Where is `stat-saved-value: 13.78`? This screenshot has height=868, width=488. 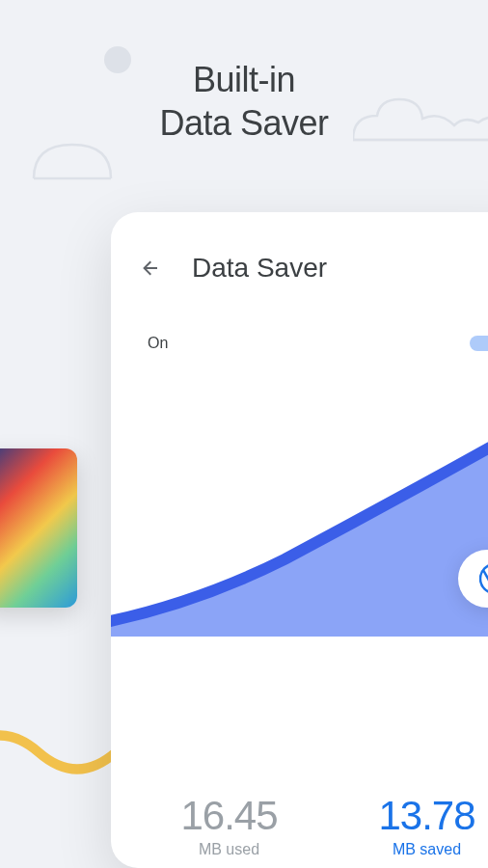 stat-saved-value: 13.78 is located at coordinates (426, 816).